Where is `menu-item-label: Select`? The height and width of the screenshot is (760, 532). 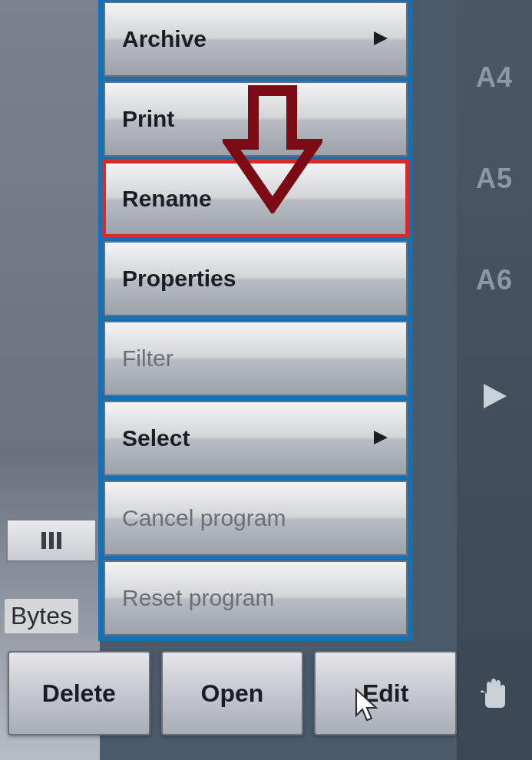 menu-item-label: Select is located at coordinates (156, 438).